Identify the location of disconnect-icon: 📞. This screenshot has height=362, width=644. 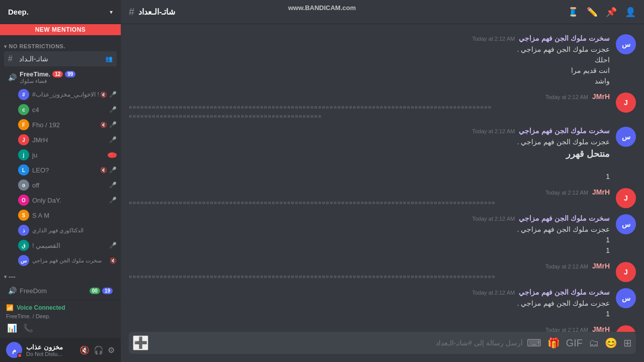
(28, 328).